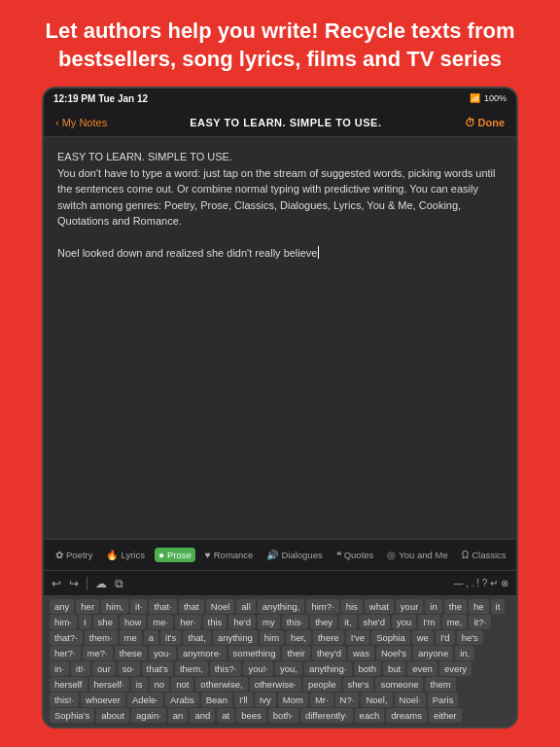 This screenshot has width=560, height=747. Describe the element at coordinates (163, 607) in the screenshot. I see `suggestion-word: that·` at that location.